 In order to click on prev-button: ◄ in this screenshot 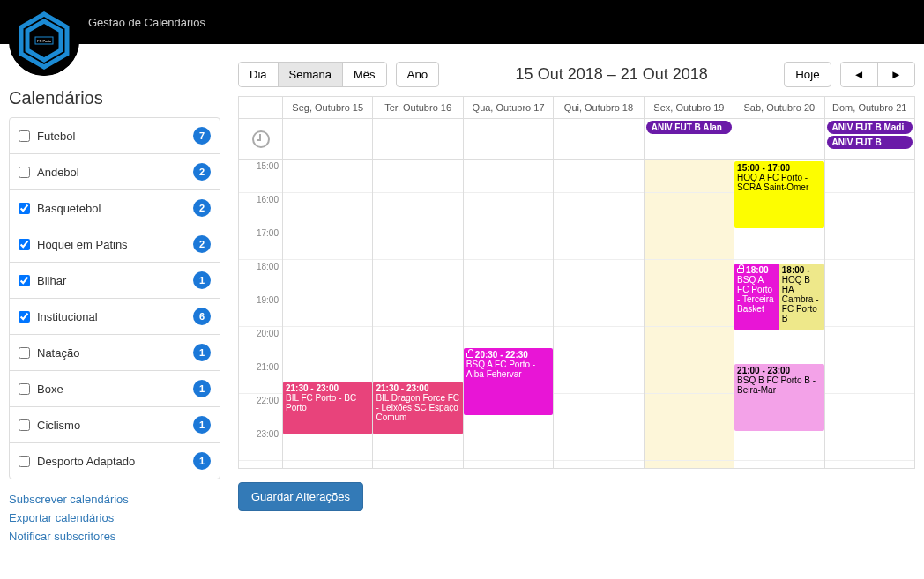, I will do `click(859, 74)`.